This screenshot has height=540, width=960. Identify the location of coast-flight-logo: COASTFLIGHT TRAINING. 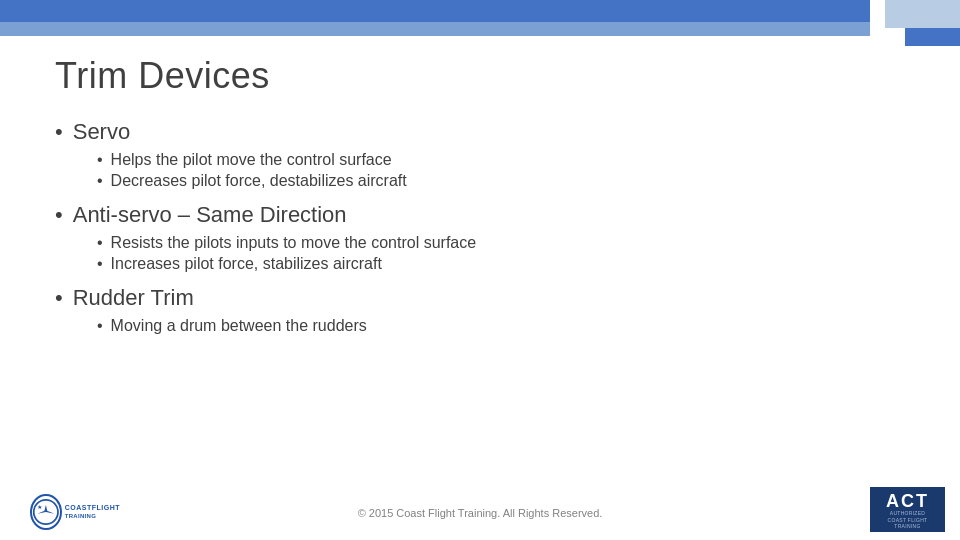
(75, 512).